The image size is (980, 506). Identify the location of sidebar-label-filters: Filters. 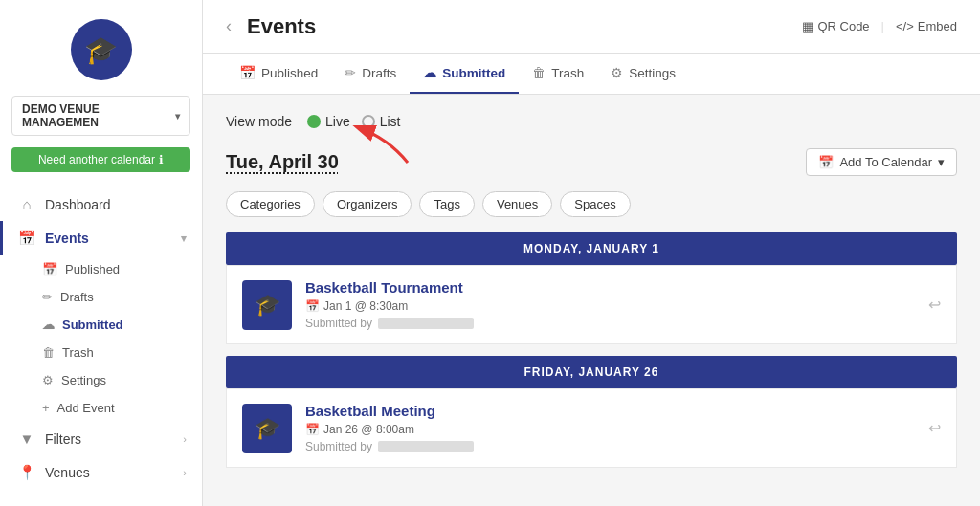
(63, 439).